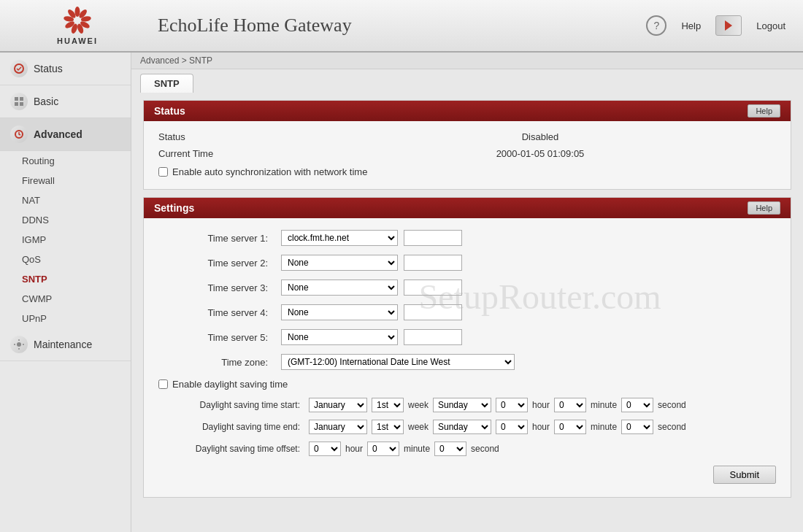  What do you see at coordinates (764, 208) in the screenshot?
I see `settings-panel-help-button: Help` at bounding box center [764, 208].